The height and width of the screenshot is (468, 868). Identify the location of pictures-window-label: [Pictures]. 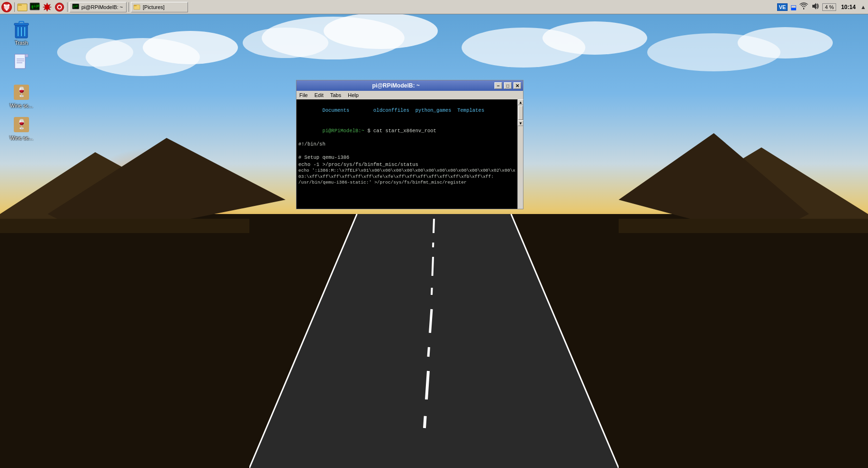
(154, 7).